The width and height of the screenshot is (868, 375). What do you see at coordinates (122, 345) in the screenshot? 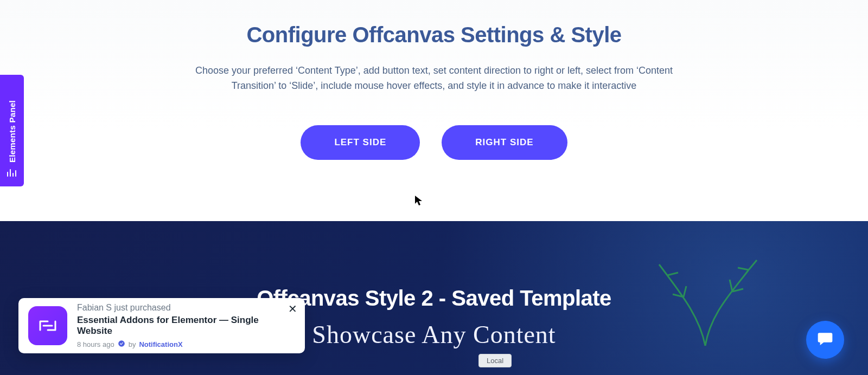
I see `verified-icon` at bounding box center [122, 345].